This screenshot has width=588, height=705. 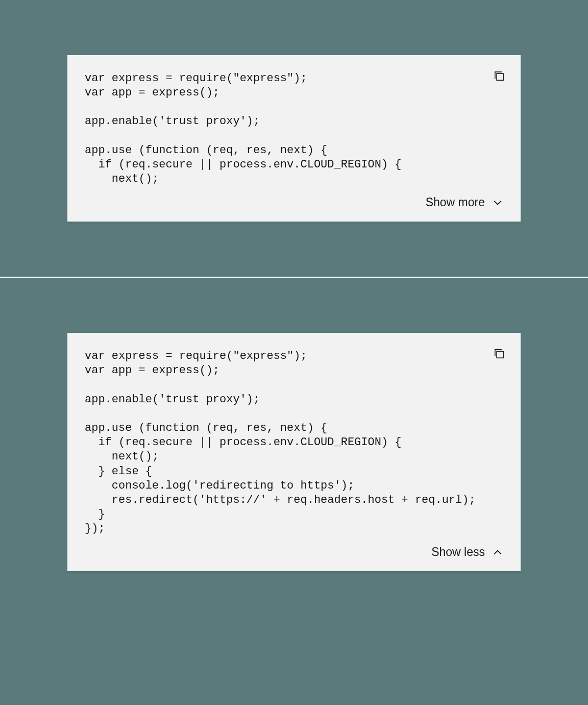 What do you see at coordinates (294, 552) in the screenshot?
I see `show-less-toggle: Show less` at bounding box center [294, 552].